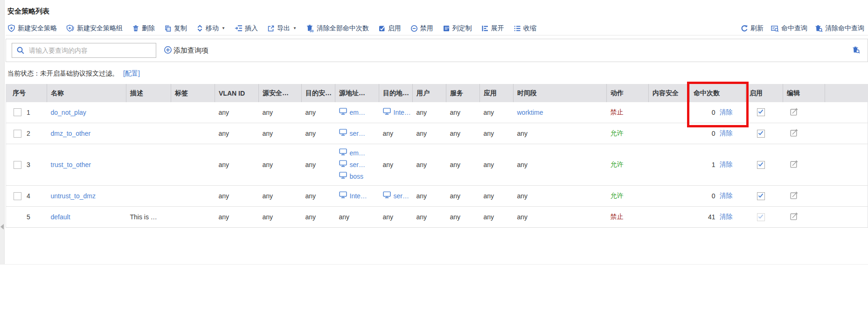  I want to click on address-list: ser…, so click(396, 196).